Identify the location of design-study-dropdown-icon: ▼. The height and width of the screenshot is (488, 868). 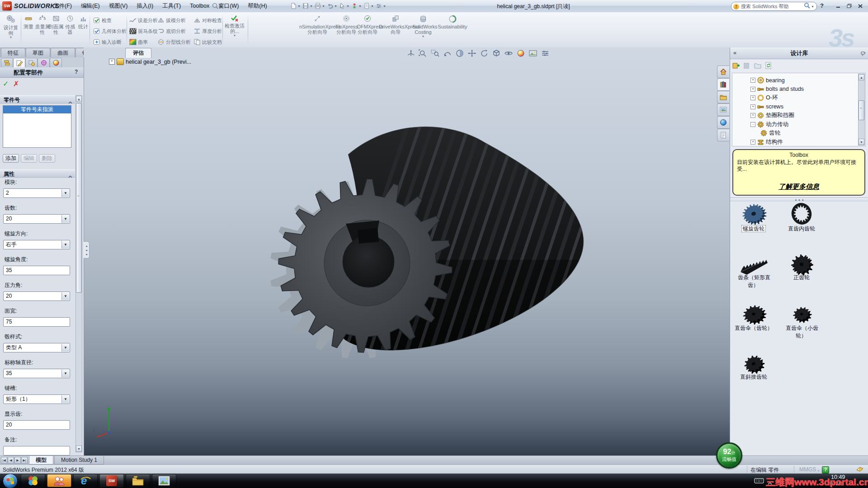
(11, 37).